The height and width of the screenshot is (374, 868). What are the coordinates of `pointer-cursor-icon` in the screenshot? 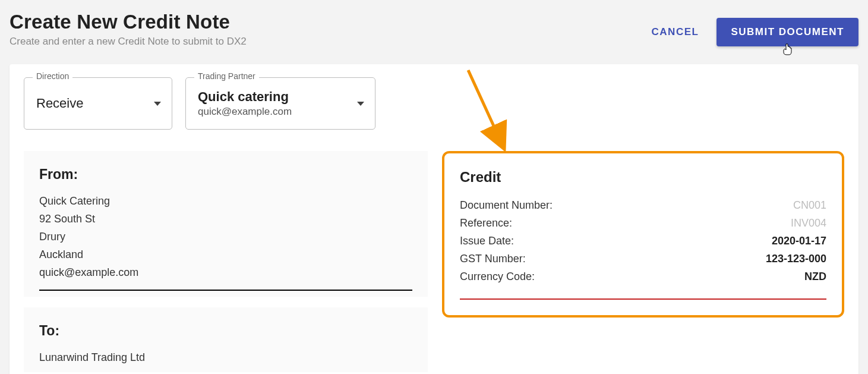 It's located at (788, 51).